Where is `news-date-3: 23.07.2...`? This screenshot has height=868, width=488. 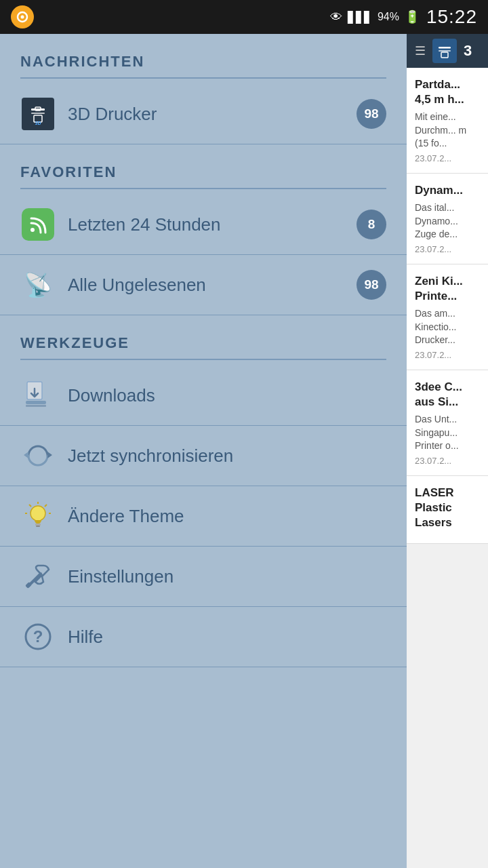 news-date-3: 23.07.2... is located at coordinates (447, 355).